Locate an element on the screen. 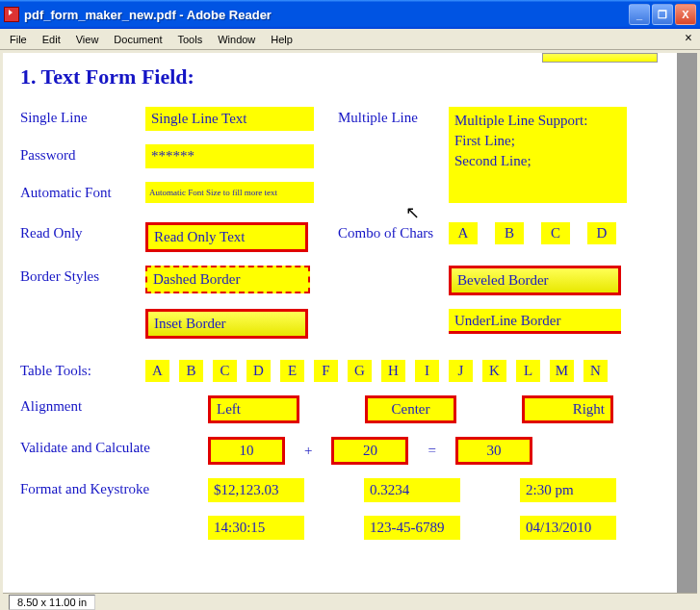  table-cell: H is located at coordinates (393, 371).